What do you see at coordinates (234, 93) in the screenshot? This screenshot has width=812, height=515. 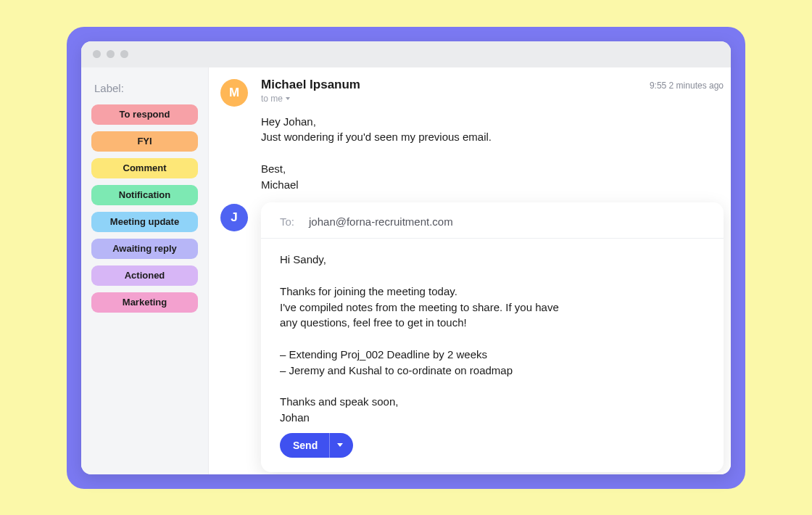 I see `sender-avatar: M` at bounding box center [234, 93].